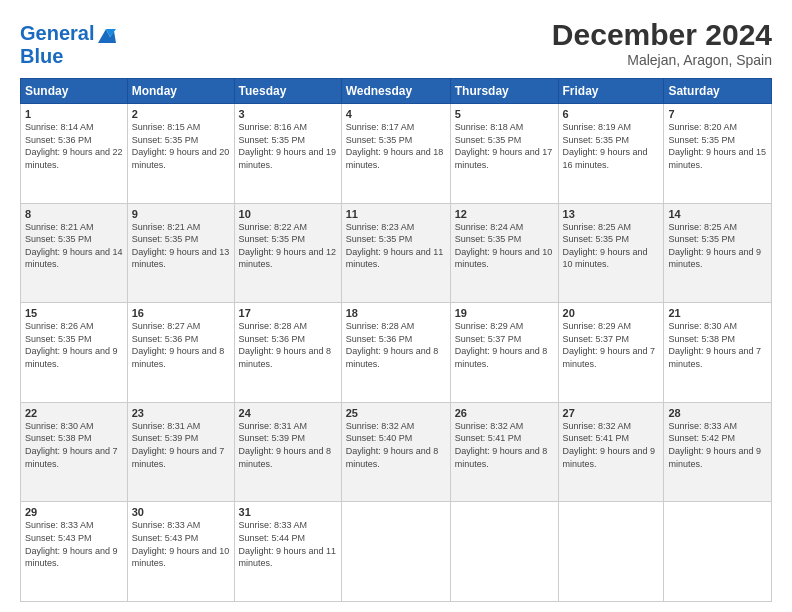  What do you see at coordinates (396, 146) in the screenshot?
I see `day-info: Sunrise: 8:17 AM Sunset: 5:35 PM Dayligh…` at bounding box center [396, 146].